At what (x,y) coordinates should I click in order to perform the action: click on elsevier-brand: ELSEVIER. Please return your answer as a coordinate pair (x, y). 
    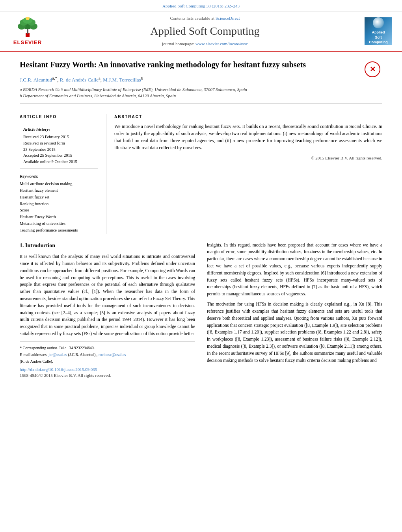
    Looking at the image, I should click on (28, 43).